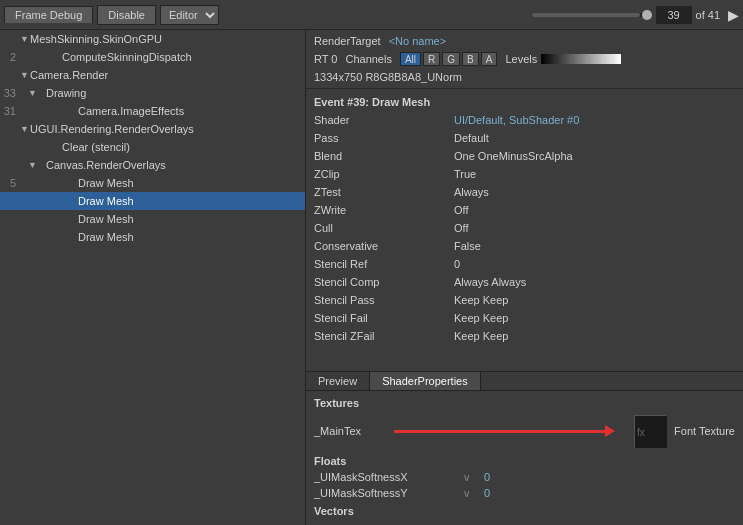 The height and width of the screenshot is (525, 743). Describe the element at coordinates (106, 201) in the screenshot. I see `item-label-selected: Draw Mesh` at that location.